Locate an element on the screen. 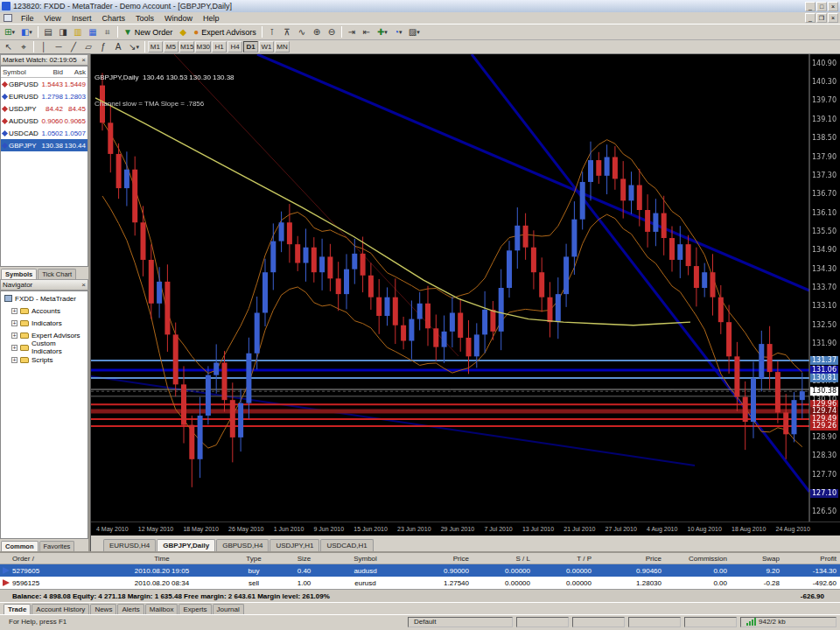 The height and width of the screenshot is (630, 840). timeframe-h4: H4 is located at coordinates (234, 47).